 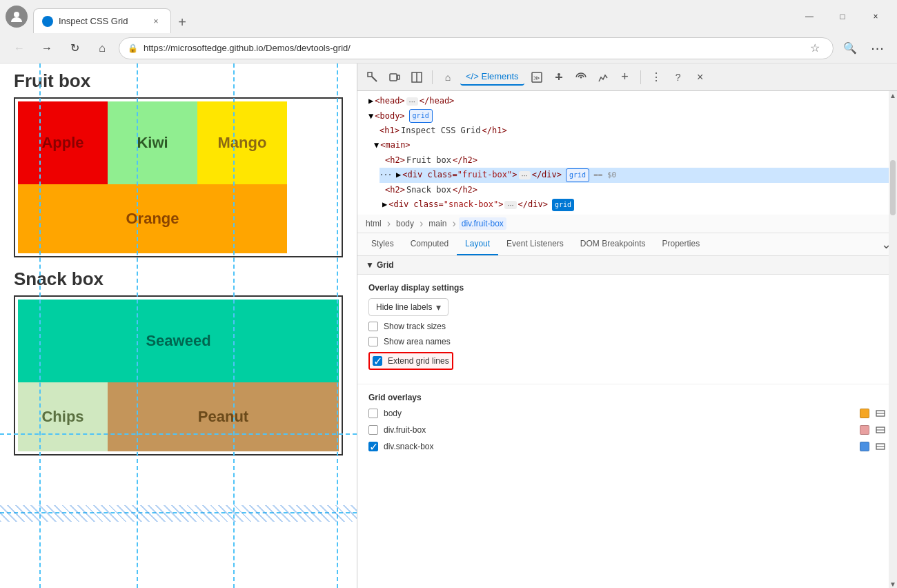 What do you see at coordinates (374, 224) in the screenshot?
I see `bc-html: html` at bounding box center [374, 224].